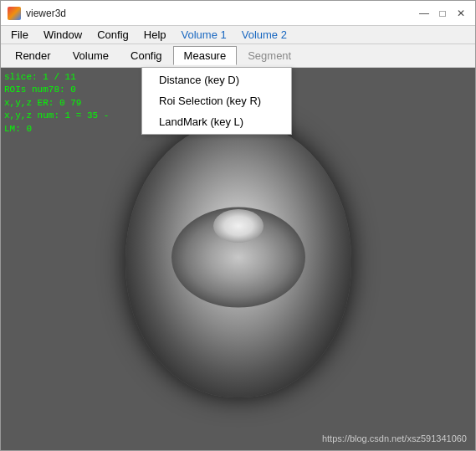  What do you see at coordinates (20, 35) in the screenshot?
I see `menu-file: File` at bounding box center [20, 35].